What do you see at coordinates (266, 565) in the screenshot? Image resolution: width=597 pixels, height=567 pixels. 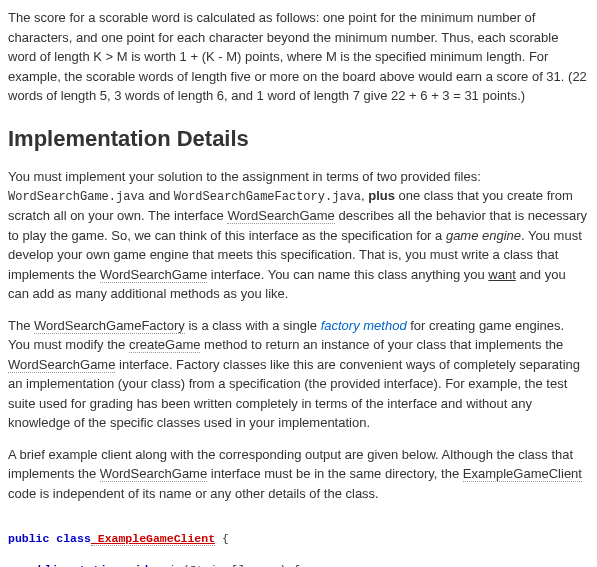 I see `code-text: [] args) {` at bounding box center [266, 565].